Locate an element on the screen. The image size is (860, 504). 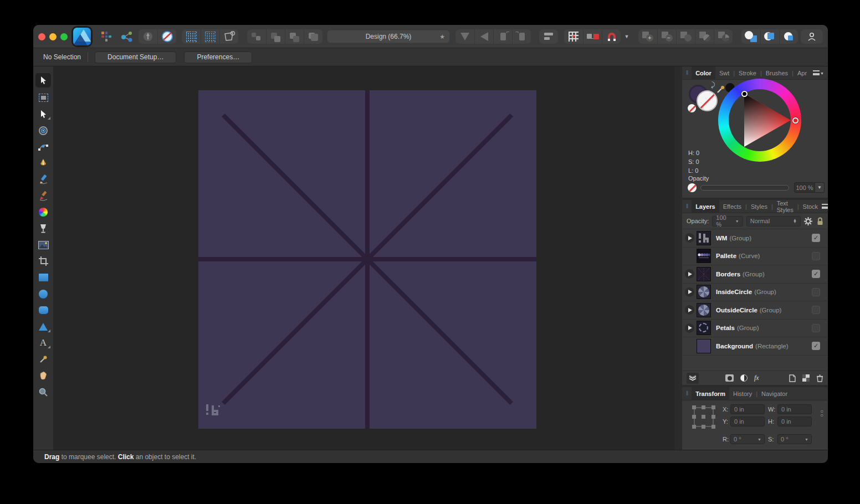
tab-navigator: Navigator is located at coordinates (775, 394).